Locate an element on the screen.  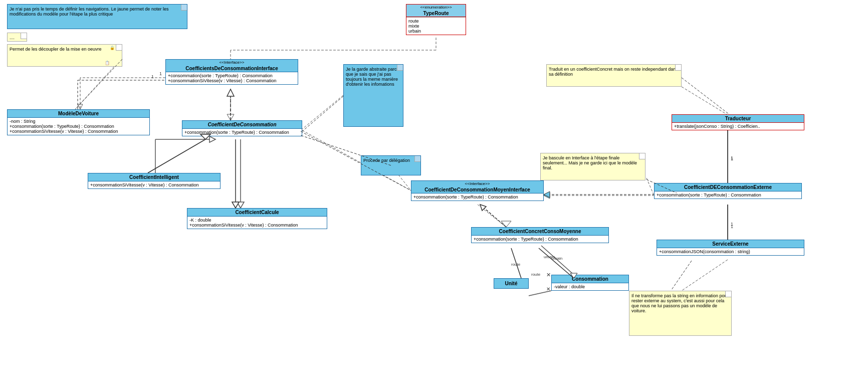
attr-K: -K : double is located at coordinates (257, 220).